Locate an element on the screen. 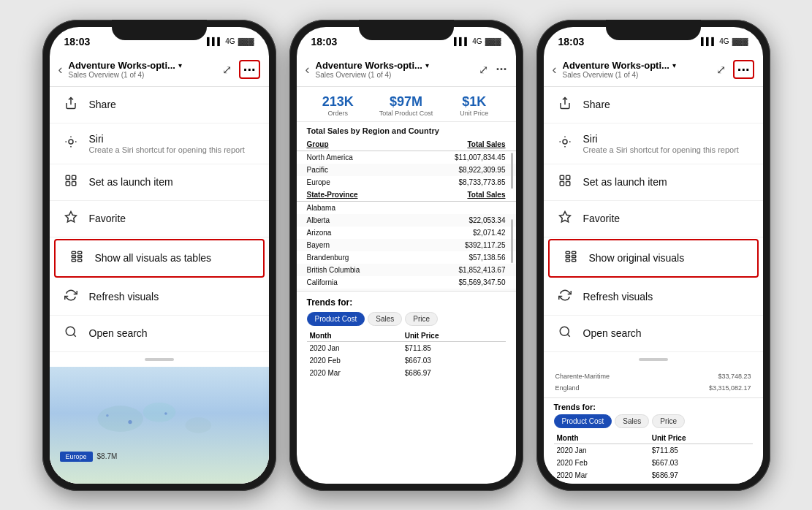 The height and width of the screenshot is (510, 812). status-time-2: 18:03 is located at coordinates (325, 42).